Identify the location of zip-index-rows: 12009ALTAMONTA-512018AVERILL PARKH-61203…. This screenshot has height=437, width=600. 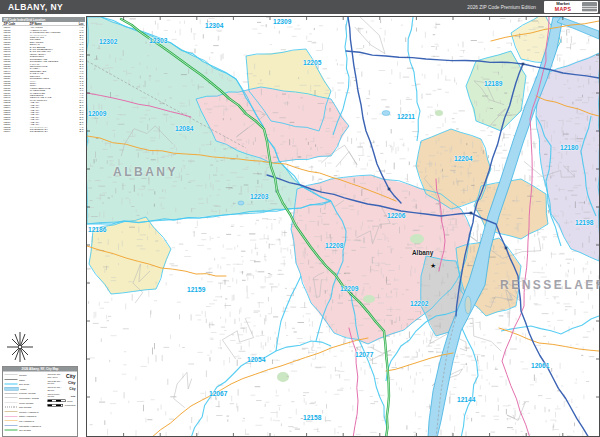
(44, 80).